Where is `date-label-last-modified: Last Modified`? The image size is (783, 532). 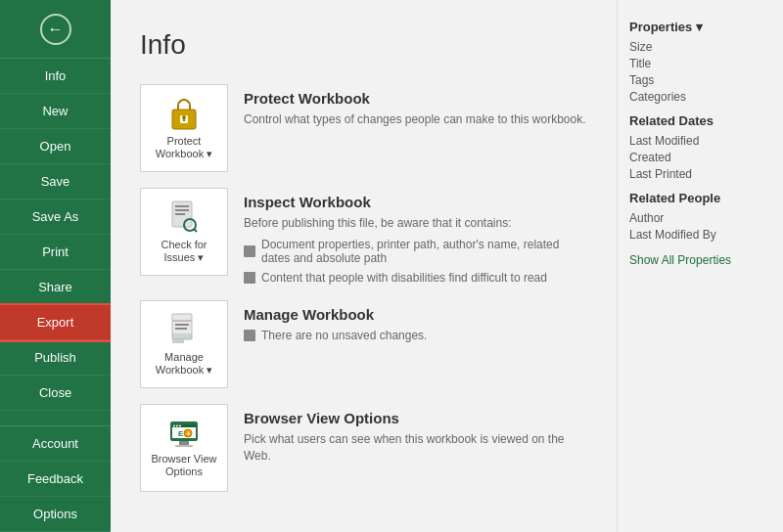 date-label-last-modified: Last Modified is located at coordinates (701, 141).